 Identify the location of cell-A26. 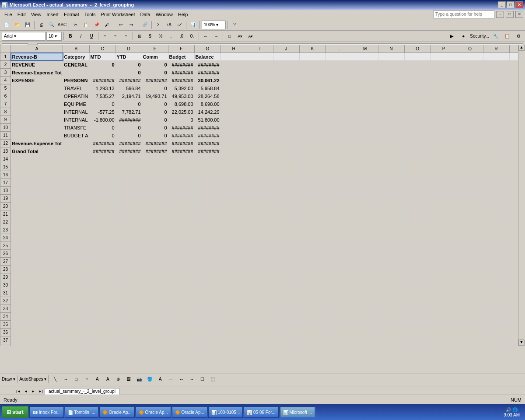
(37, 254).